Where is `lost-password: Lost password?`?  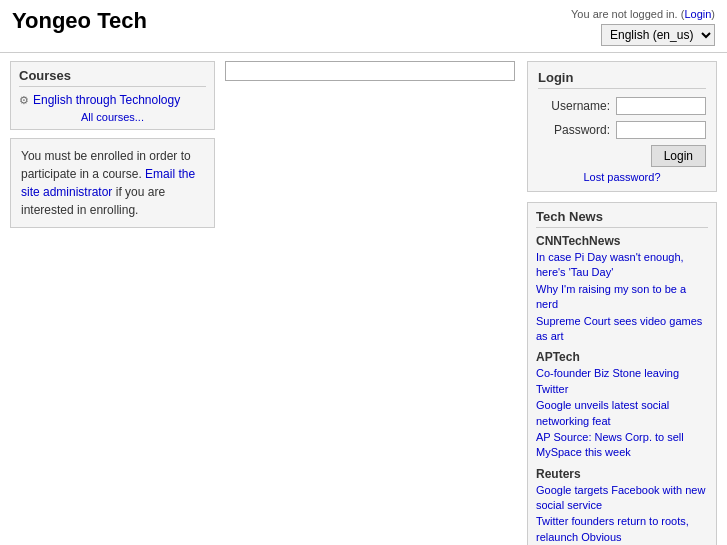
lost-password: Lost password? is located at coordinates (622, 177).